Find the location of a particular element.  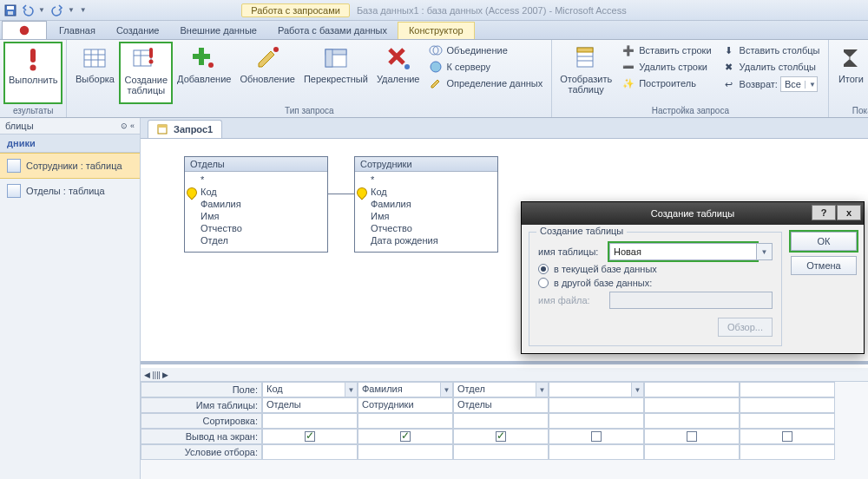

delete-query-button: Удаление is located at coordinates (398, 73).